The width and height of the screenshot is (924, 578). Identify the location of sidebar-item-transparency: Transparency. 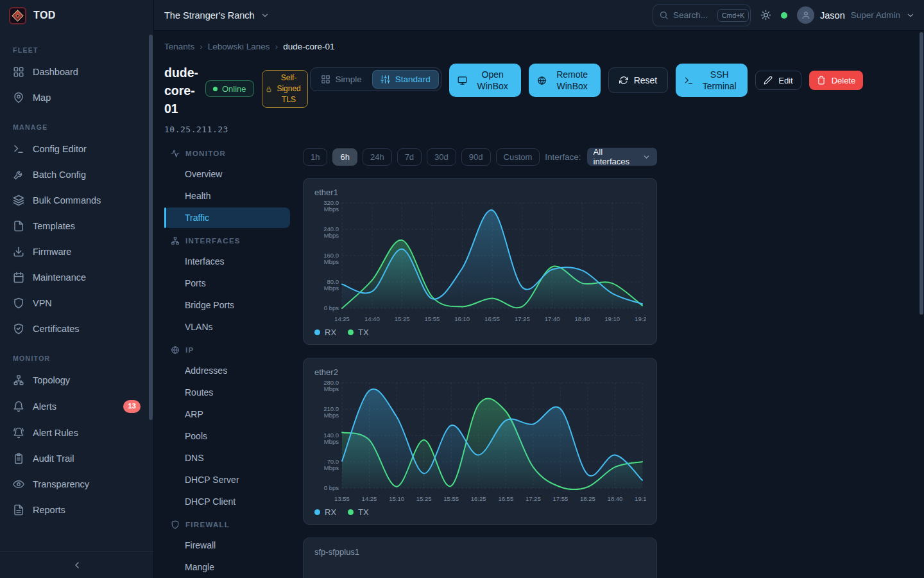
(77, 484).